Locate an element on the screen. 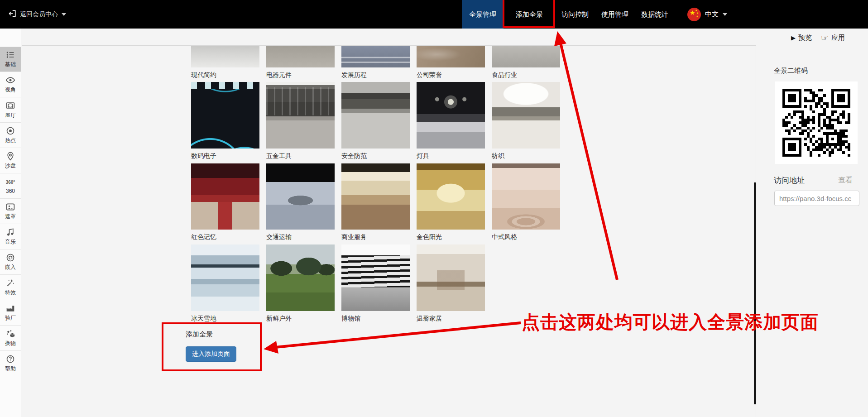  sidebar-item-5-360: 360°360 is located at coordinates (10, 186).